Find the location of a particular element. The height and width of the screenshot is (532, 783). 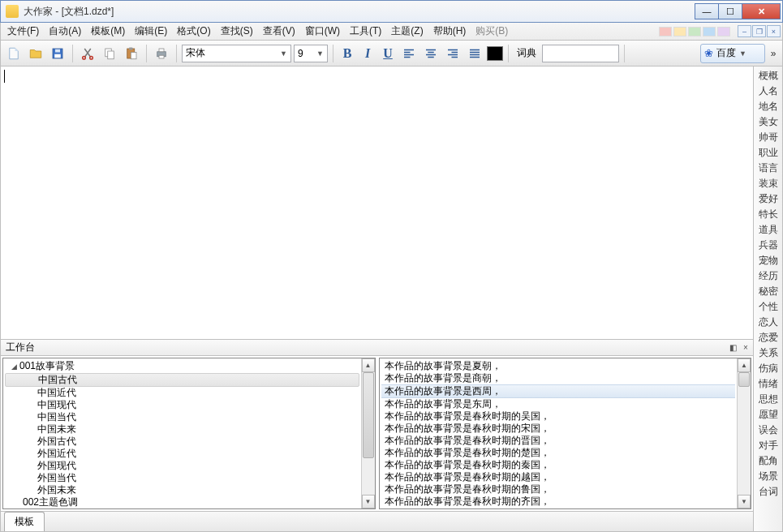

sidebar-tab-6: 语言 is located at coordinates (768, 169).